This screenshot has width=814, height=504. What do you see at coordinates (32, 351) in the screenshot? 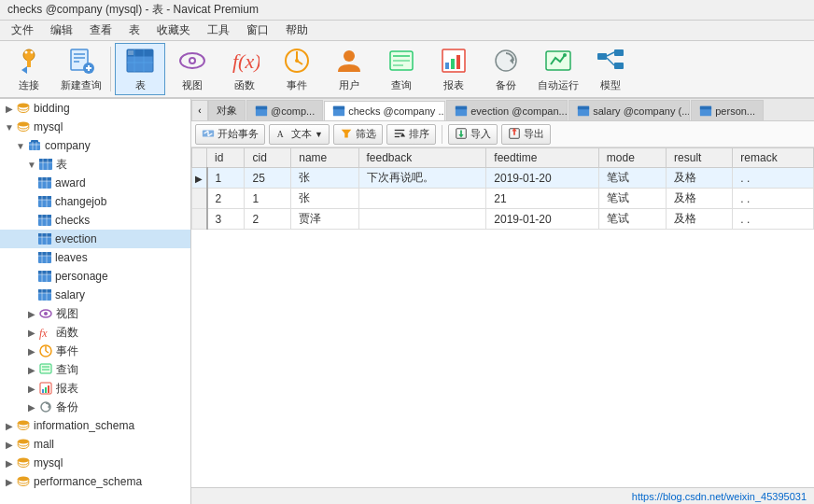
I see `expand-arrow-events: ▶` at bounding box center [32, 351].